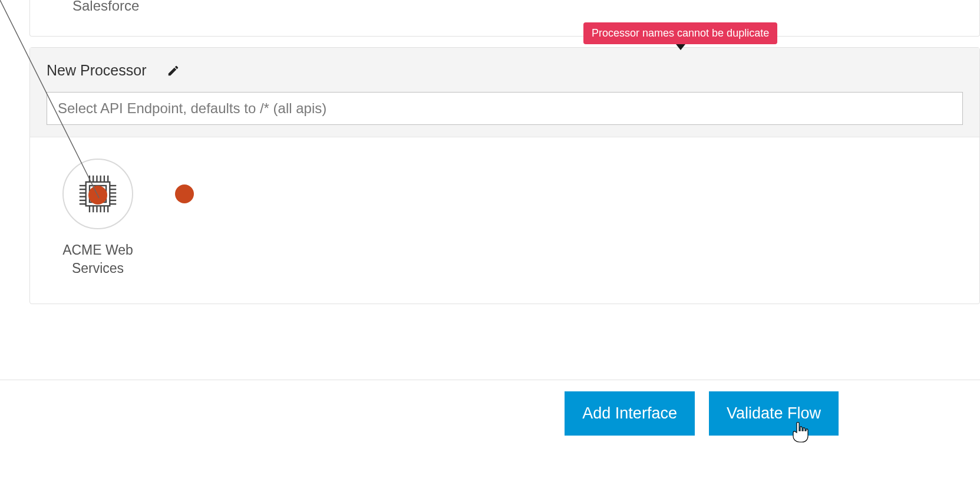  Describe the element at coordinates (504, 108) in the screenshot. I see `api-endpoint-input` at that location.